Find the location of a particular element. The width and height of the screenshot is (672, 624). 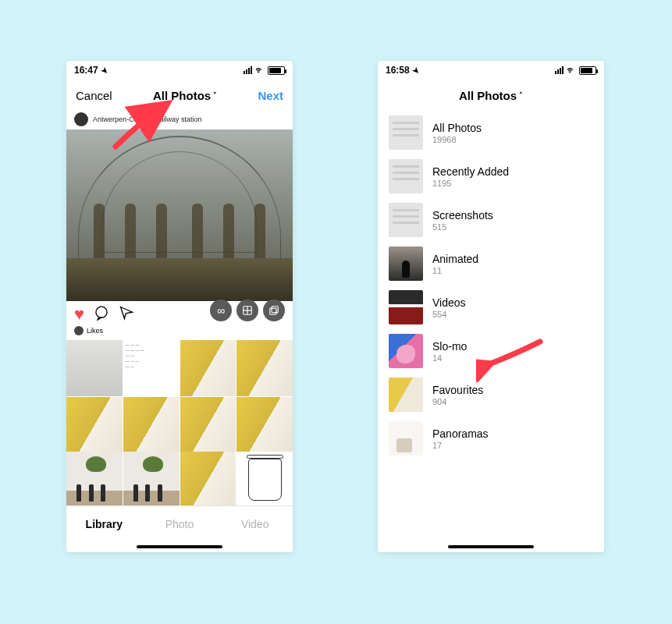

nav-bar: Cancel All Photos ˅ Next is located at coordinates (180, 95).